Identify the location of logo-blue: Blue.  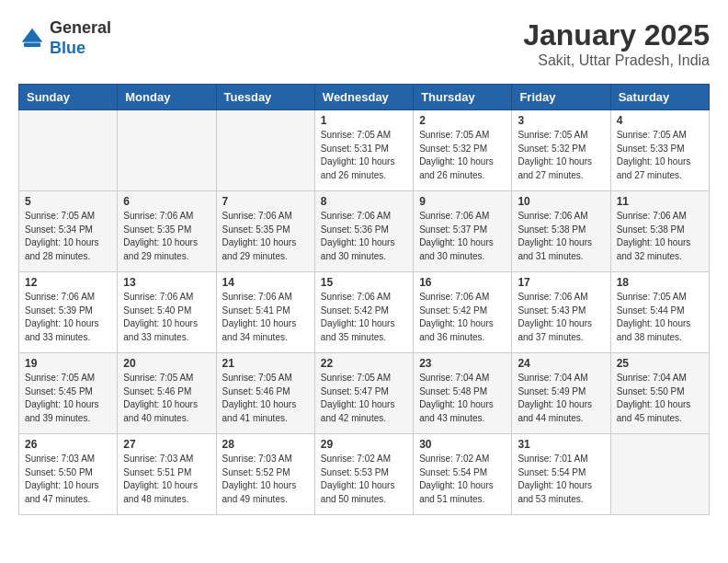
(81, 49).